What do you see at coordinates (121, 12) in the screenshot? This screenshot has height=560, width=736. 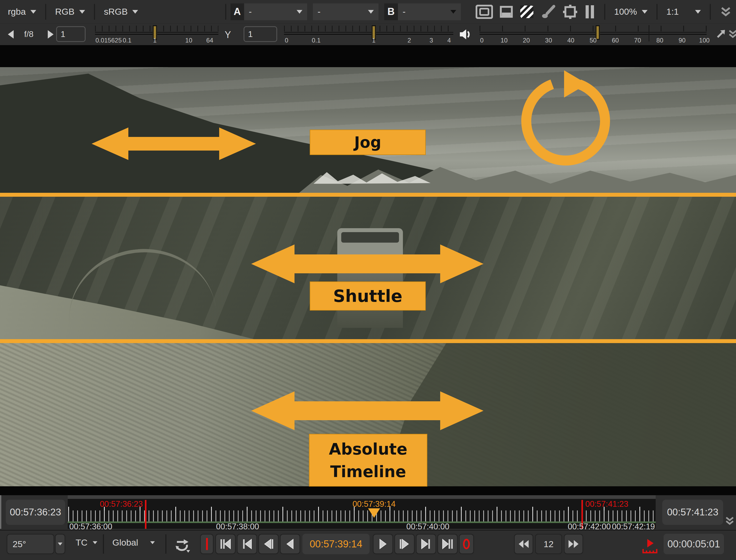 I see `colorspace-dropdown: sRGB` at bounding box center [121, 12].